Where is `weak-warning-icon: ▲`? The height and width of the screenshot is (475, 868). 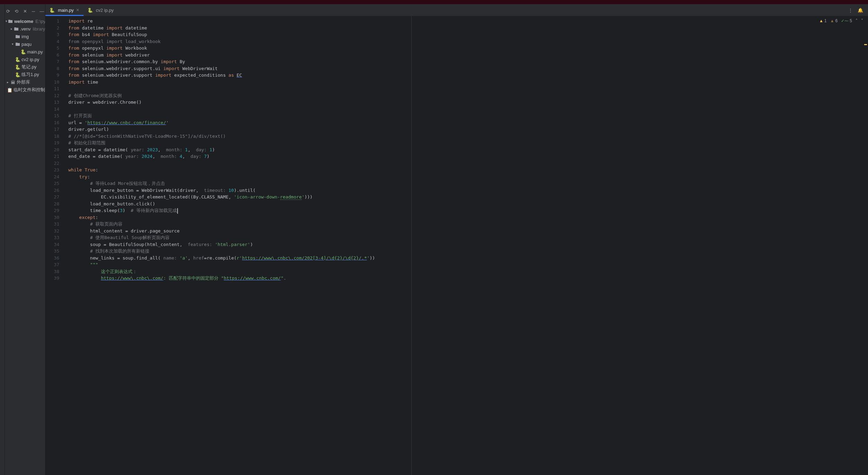 weak-warning-icon: ▲ is located at coordinates (832, 21).